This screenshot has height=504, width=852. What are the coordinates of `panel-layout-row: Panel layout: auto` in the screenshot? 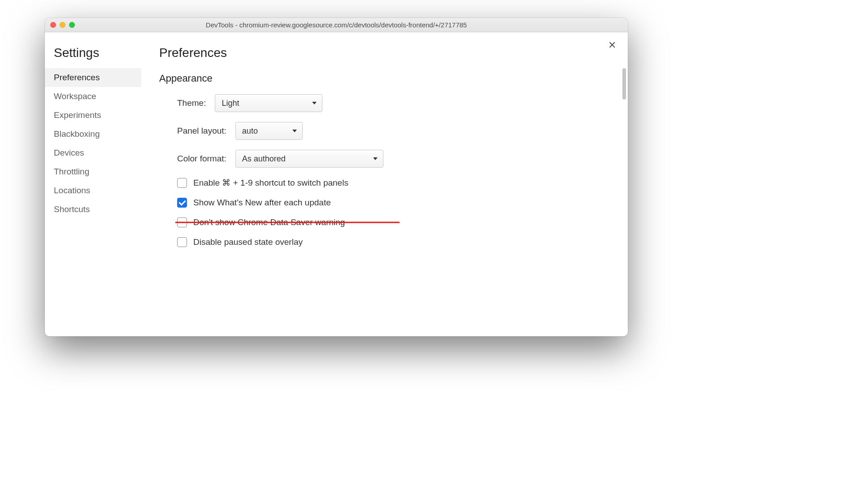 It's located at (394, 131).